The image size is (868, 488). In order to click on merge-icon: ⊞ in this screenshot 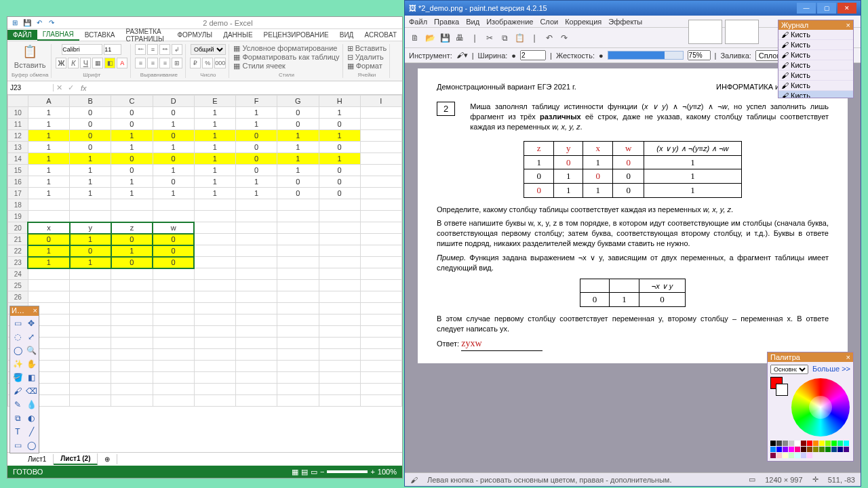, I will do `click(177, 63)`.